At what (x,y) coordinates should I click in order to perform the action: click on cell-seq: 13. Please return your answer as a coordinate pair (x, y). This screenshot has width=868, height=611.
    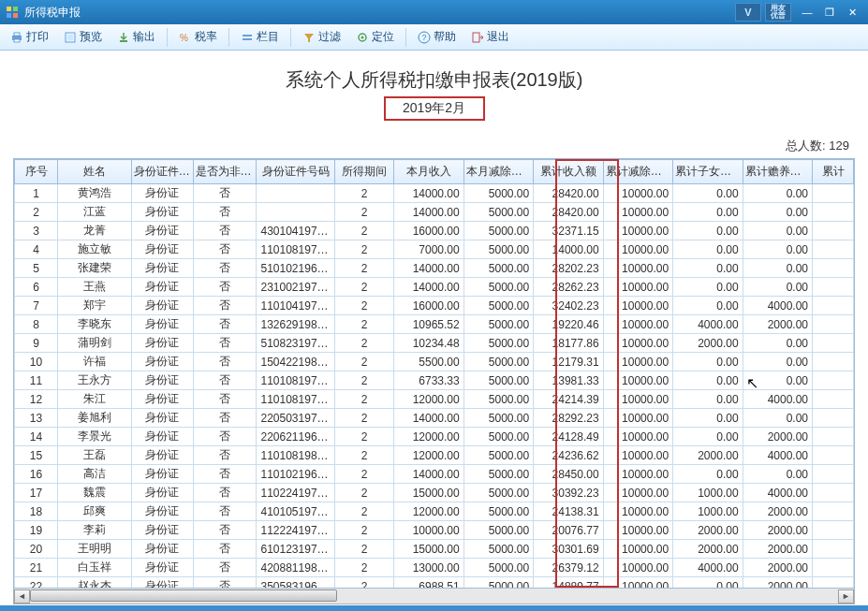
    Looking at the image, I should click on (37, 418).